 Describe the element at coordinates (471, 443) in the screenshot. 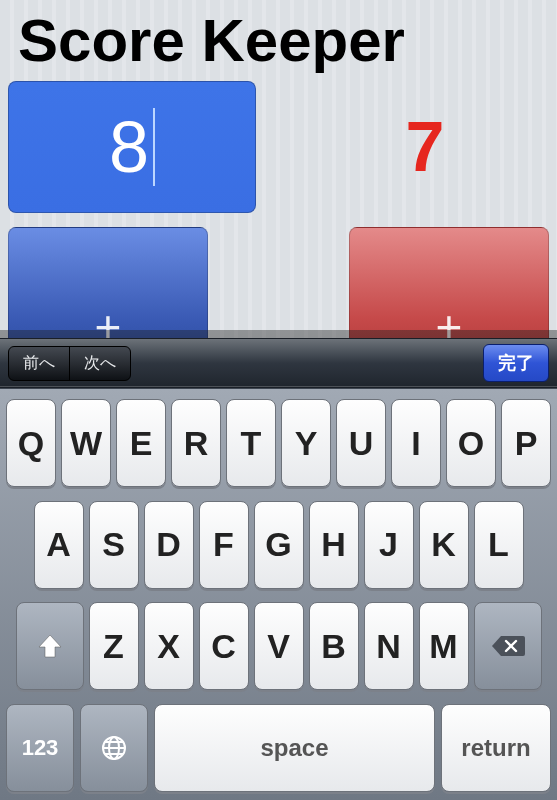

I see `key-o: O` at that location.